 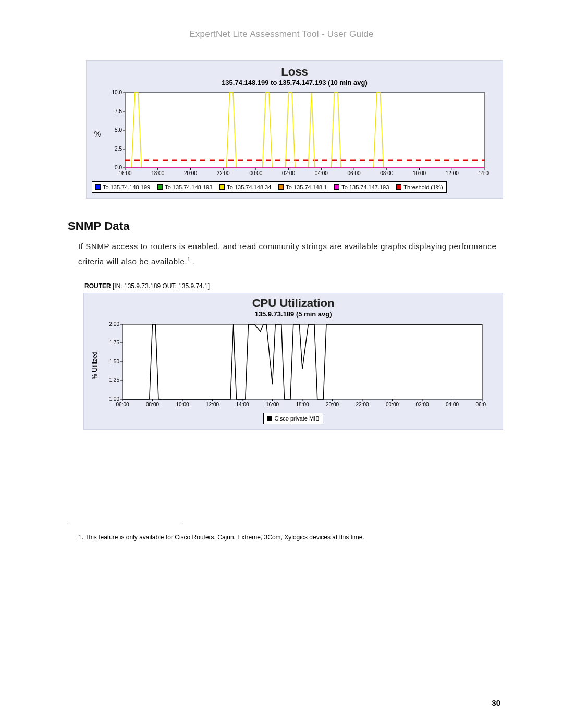 What do you see at coordinates (245, 187) in the screenshot?
I see `legend-item: To 135.74.148.34` at bounding box center [245, 187].